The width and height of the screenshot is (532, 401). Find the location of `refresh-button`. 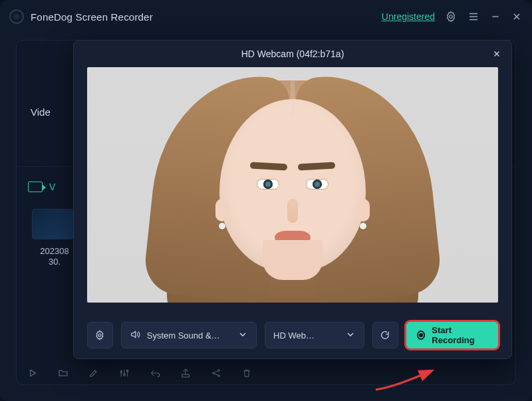

refresh-button is located at coordinates (386, 335).